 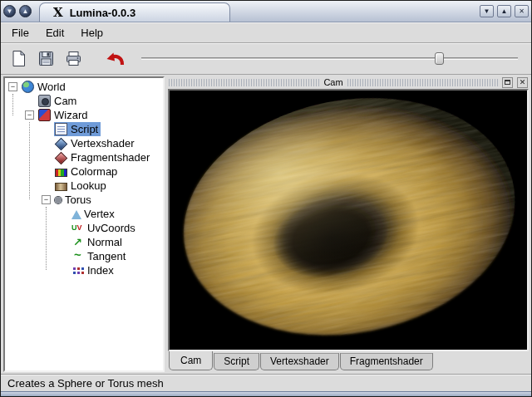 What do you see at coordinates (266, 394) in the screenshot?
I see `window-bottom-frame` at bounding box center [266, 394].